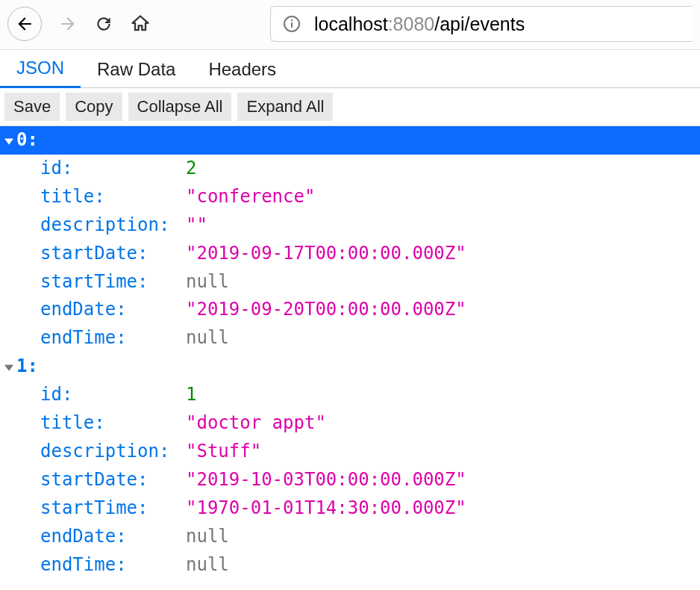  I want to click on home-button, so click(140, 24).